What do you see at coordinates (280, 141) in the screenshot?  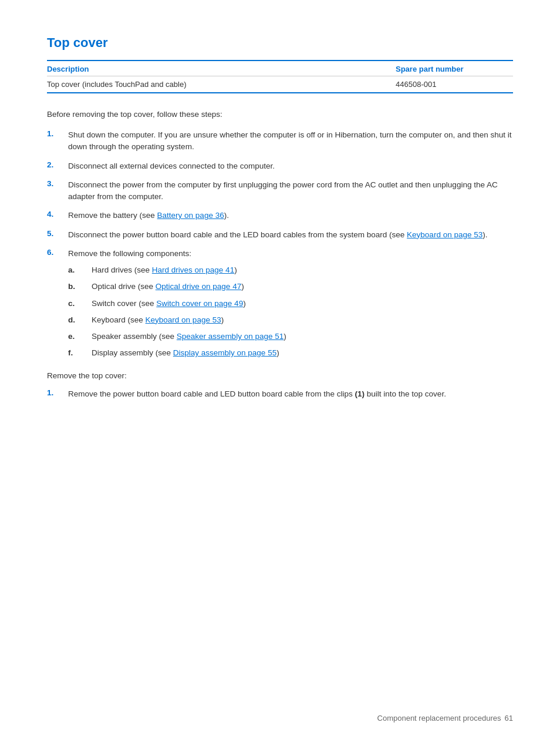 I see `step-1: 1. Shut down the computer. If you are un…` at bounding box center [280, 141].